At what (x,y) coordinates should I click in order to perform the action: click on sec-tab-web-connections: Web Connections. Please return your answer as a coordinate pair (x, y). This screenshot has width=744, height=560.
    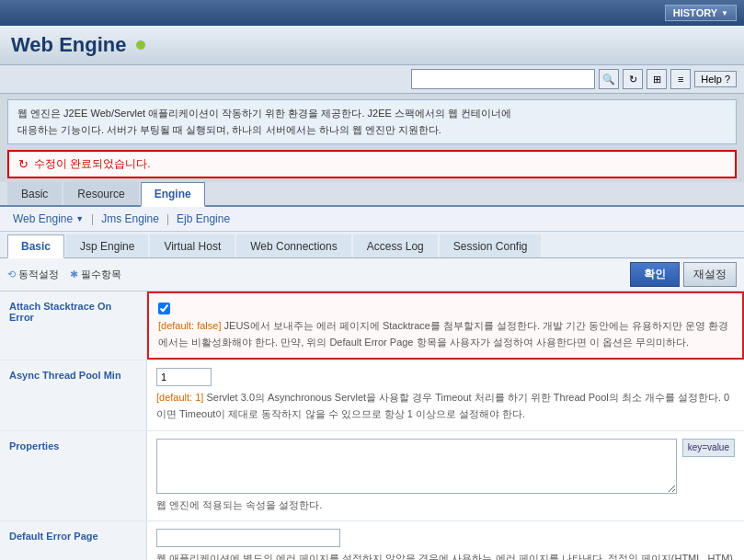
    Looking at the image, I should click on (294, 246).